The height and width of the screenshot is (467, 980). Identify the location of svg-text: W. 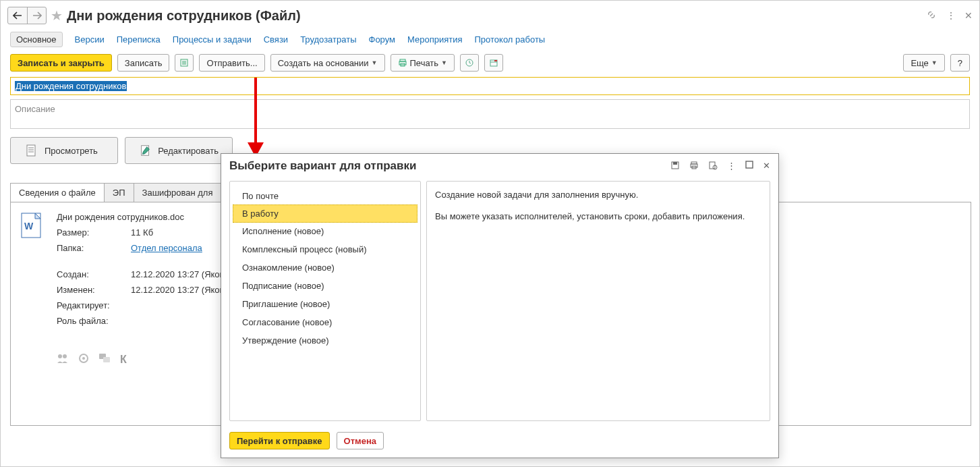
(29, 226).